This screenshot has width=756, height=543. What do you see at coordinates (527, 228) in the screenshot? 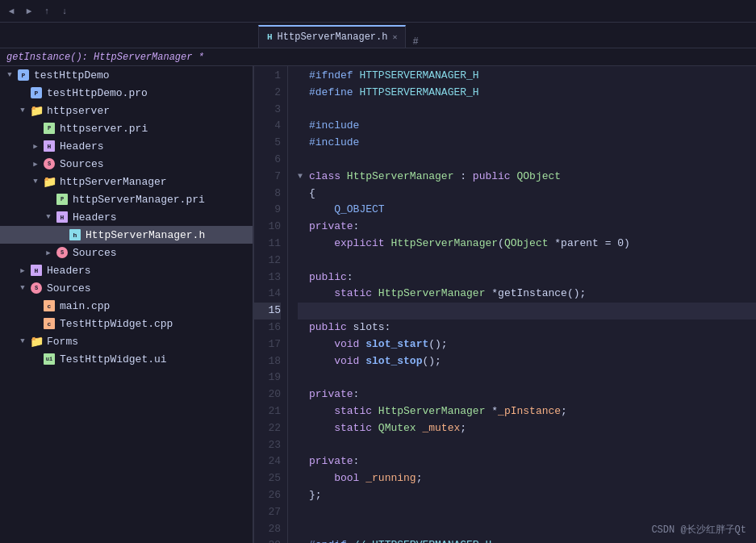
I see `code-line-10: private:` at bounding box center [527, 228].